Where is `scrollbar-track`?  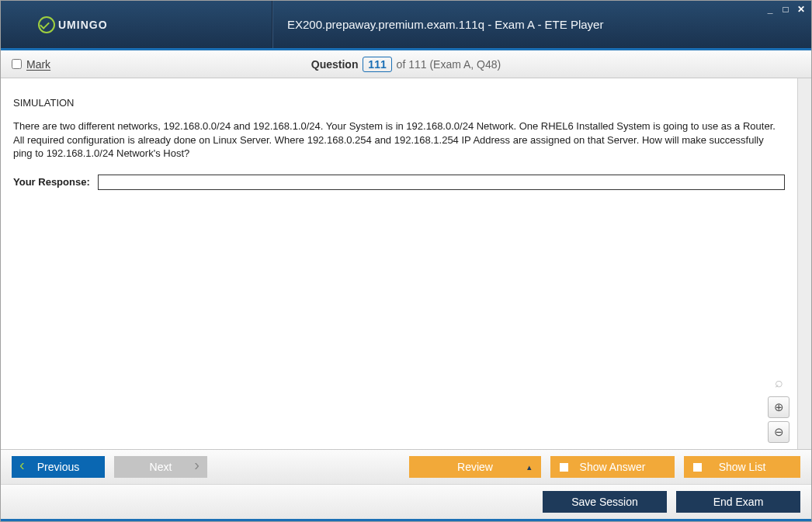
scrollbar-track is located at coordinates (804, 264).